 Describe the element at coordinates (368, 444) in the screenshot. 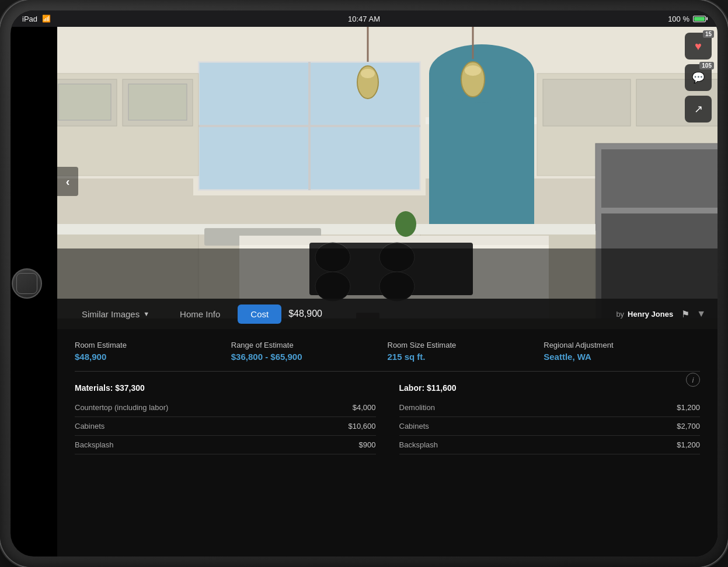

I see `materials-item-2-cost: $900` at that location.